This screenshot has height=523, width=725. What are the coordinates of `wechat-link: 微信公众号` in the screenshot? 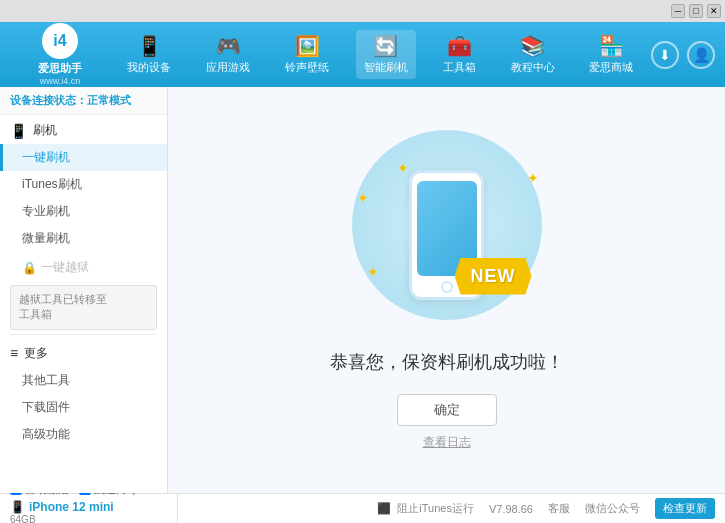 It's located at (612, 508).